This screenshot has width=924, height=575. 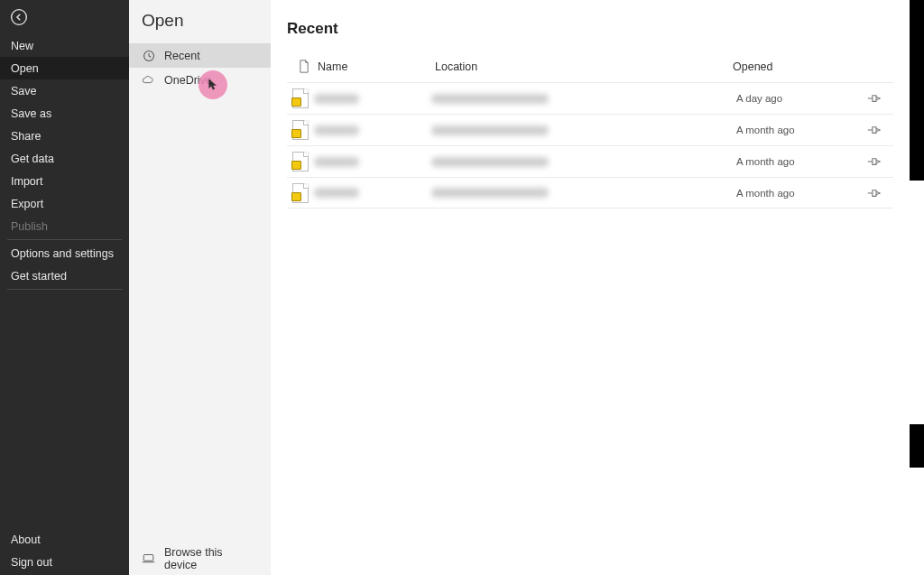 What do you see at coordinates (32, 562) in the screenshot?
I see `nav-label: Sign out` at bounding box center [32, 562].